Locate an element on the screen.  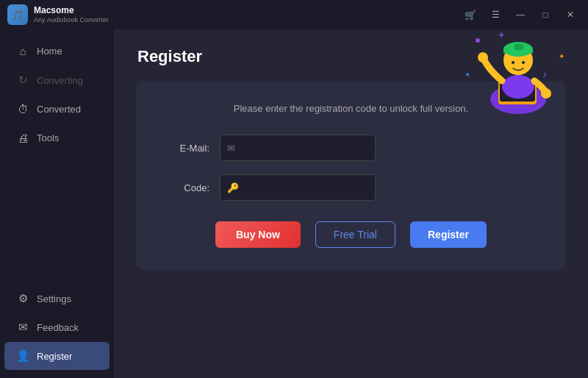
sidebar-item-feedback: ✉ Feedback is located at coordinates (57, 327).